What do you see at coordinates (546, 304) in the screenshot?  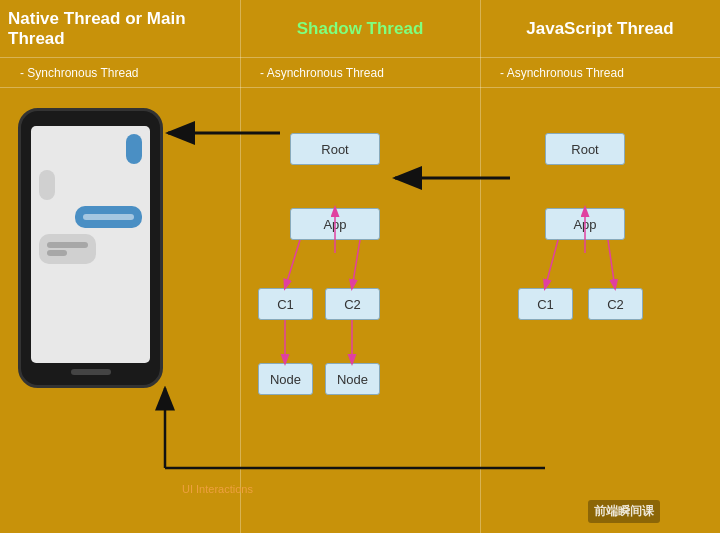 I see `js-c1-node: C1` at bounding box center [546, 304].